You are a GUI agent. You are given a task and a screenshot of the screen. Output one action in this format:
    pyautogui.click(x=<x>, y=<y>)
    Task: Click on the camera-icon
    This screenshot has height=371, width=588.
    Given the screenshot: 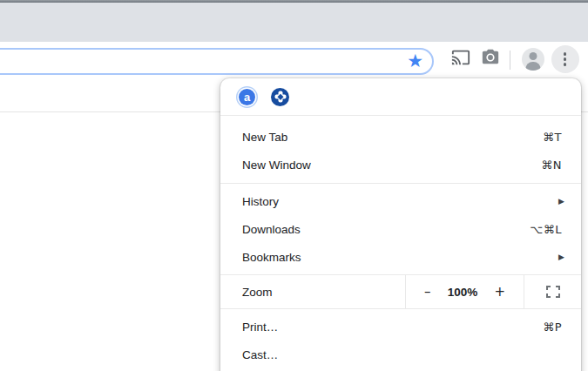 What is the action you would take?
    pyautogui.click(x=490, y=59)
    